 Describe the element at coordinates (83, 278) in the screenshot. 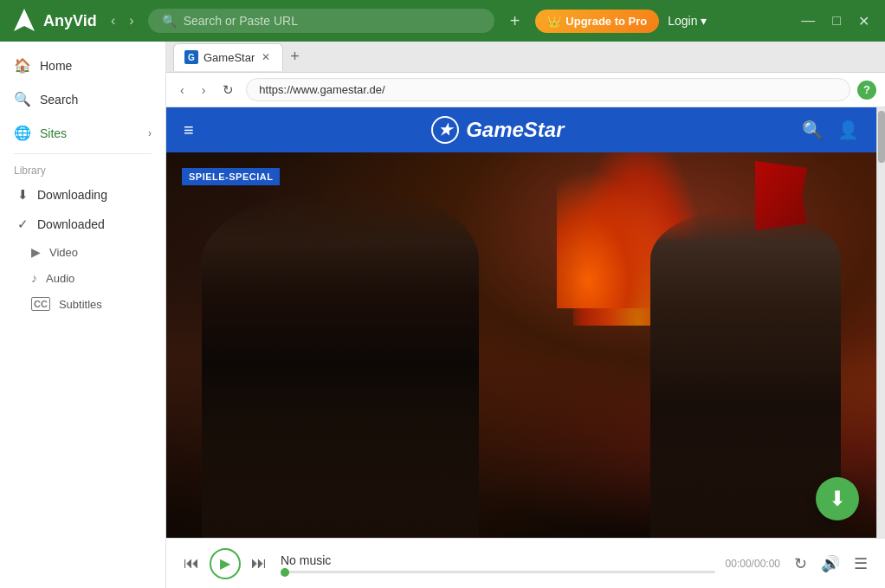

I see `sidebar-item-audio: ♪ Audio` at that location.